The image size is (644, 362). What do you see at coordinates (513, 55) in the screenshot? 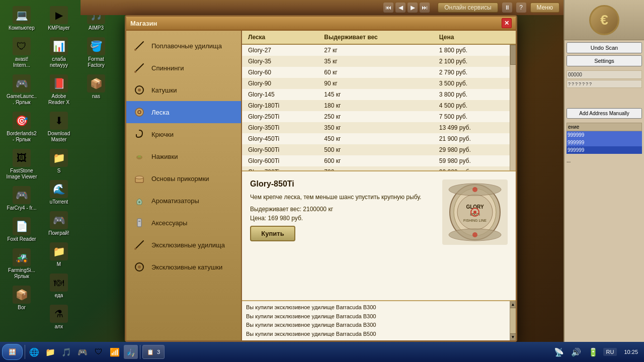
I see `table-scrollbar-thumb` at bounding box center [513, 55].